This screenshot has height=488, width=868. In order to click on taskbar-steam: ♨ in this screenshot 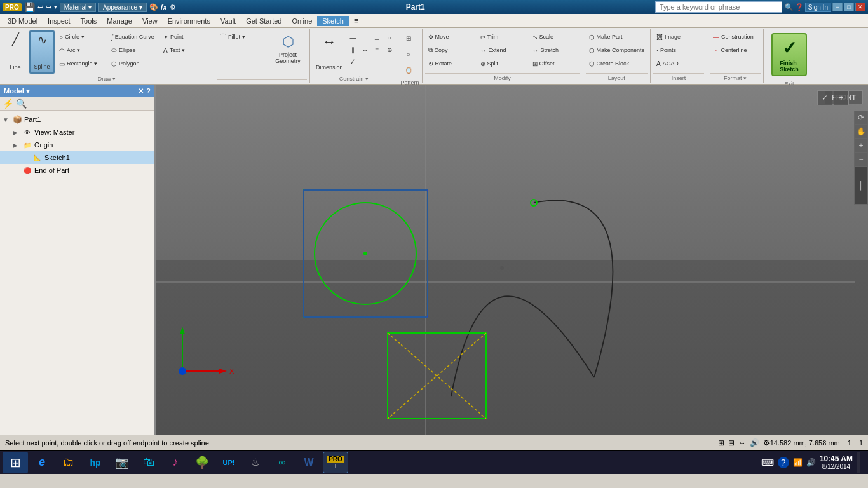, I will do `click(255, 463)`.